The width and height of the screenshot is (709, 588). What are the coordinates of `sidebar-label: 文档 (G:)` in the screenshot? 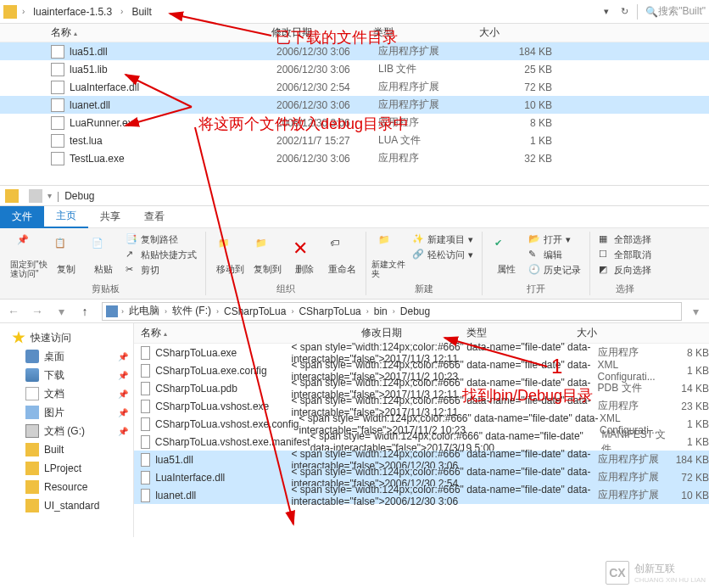 It's located at (64, 431).